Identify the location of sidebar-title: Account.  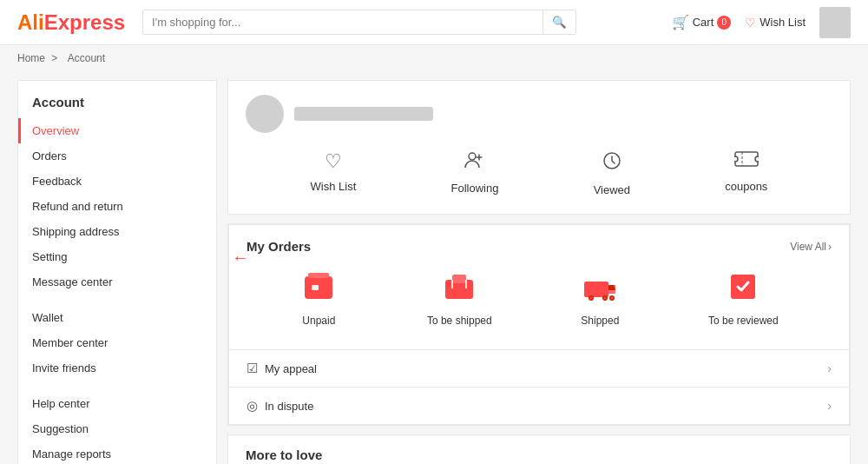
(117, 106).